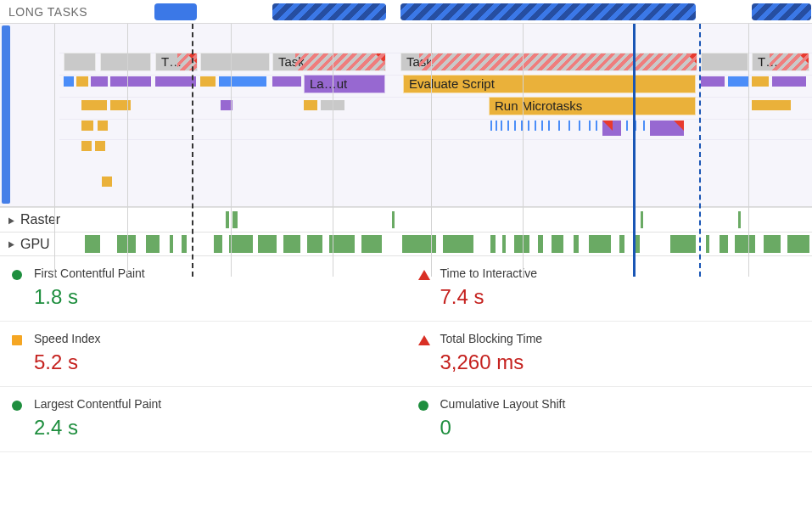  I want to click on metric-value: 0, so click(623, 428).